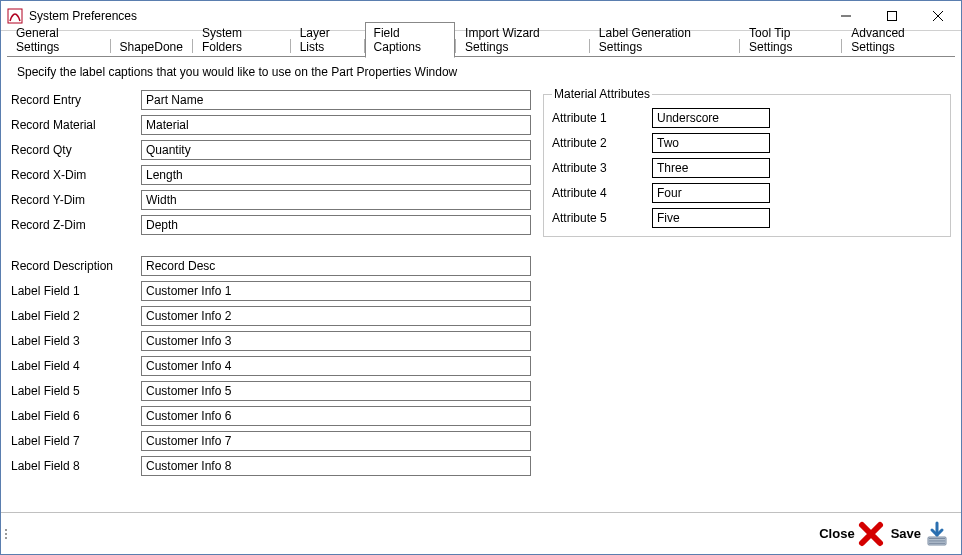 The height and width of the screenshot is (555, 962). I want to click on attribute-row: Attribute 5, so click(747, 218).